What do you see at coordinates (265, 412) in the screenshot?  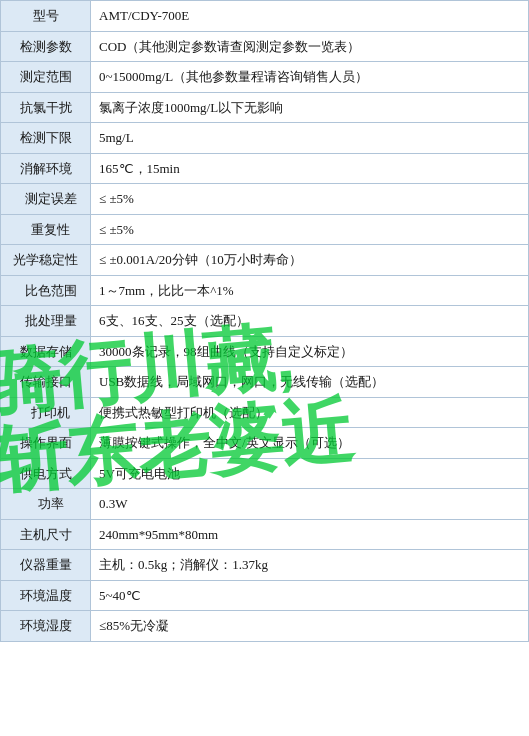 I see `table-row: 打印机便携式热敏型打印机（选配）` at bounding box center [265, 412].